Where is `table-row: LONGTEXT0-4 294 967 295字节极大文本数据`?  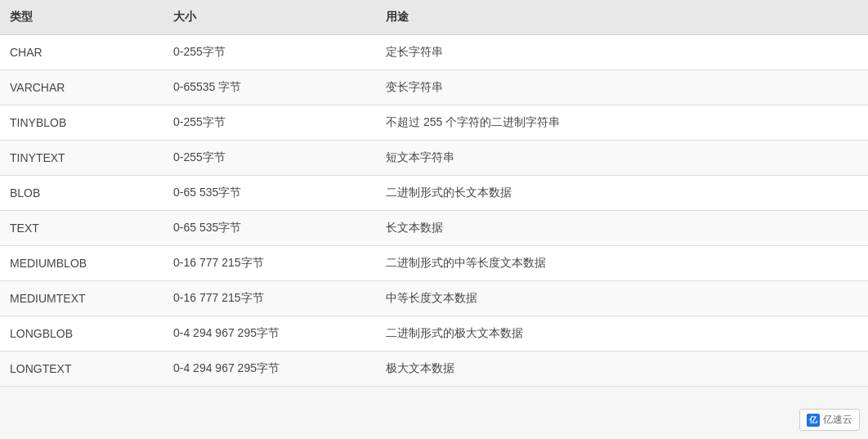
table-row: LONGTEXT0-4 294 967 295字节极大文本数据 is located at coordinates (434, 370).